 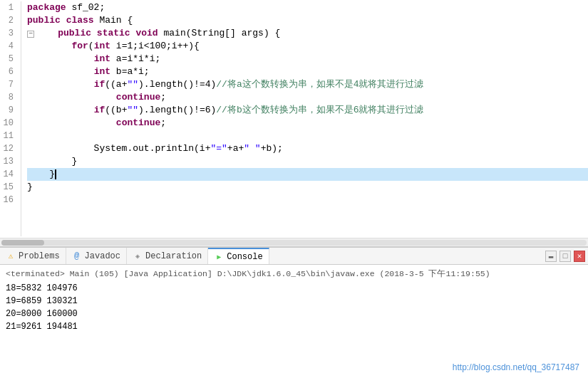 What do you see at coordinates (103, 256) in the screenshot?
I see `tab-label-javadoc: Javadoc` at bounding box center [103, 256].